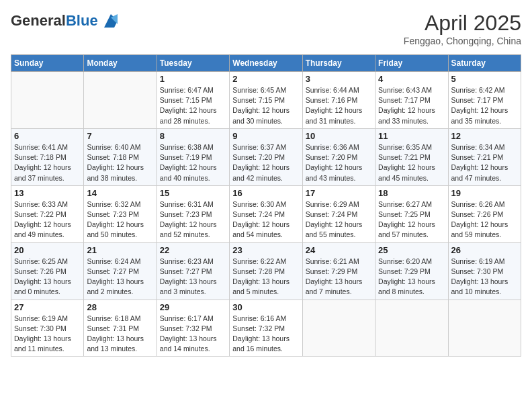 The height and width of the screenshot is (411, 532). I want to click on day-info: Sunrise: 6:24 AMSunset: 7:27 PMDaylight:…, so click(120, 277).